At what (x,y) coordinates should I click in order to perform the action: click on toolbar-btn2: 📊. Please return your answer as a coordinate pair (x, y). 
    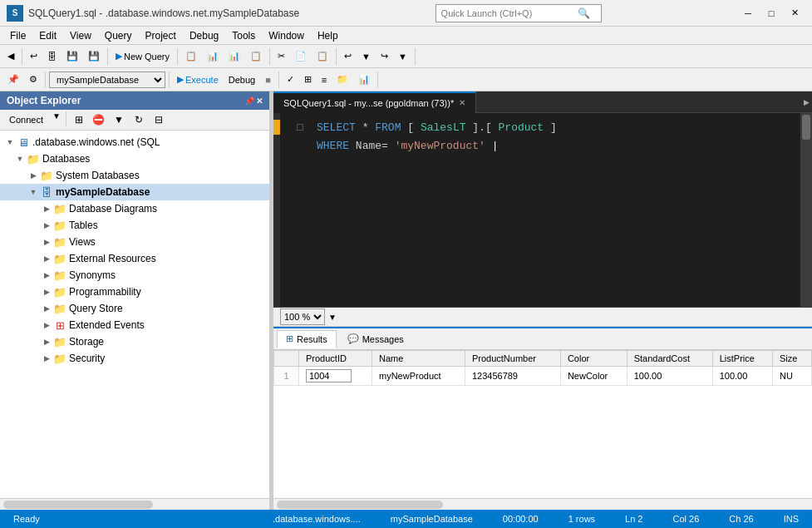
    Looking at the image, I should click on (213, 57).